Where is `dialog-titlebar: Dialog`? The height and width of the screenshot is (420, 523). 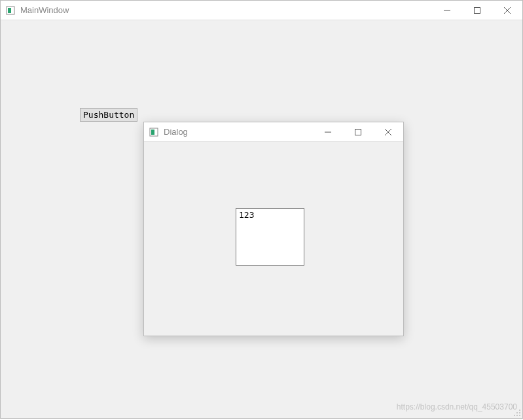 dialog-titlebar: Dialog is located at coordinates (274, 132).